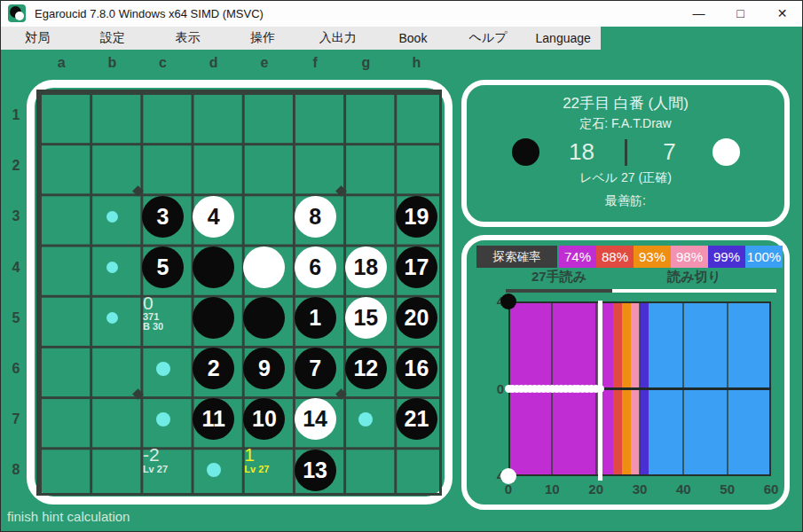 Image resolution: width=803 pixels, height=532 pixels. What do you see at coordinates (316, 470) in the screenshot?
I see `disc-f8: 13` at bounding box center [316, 470].